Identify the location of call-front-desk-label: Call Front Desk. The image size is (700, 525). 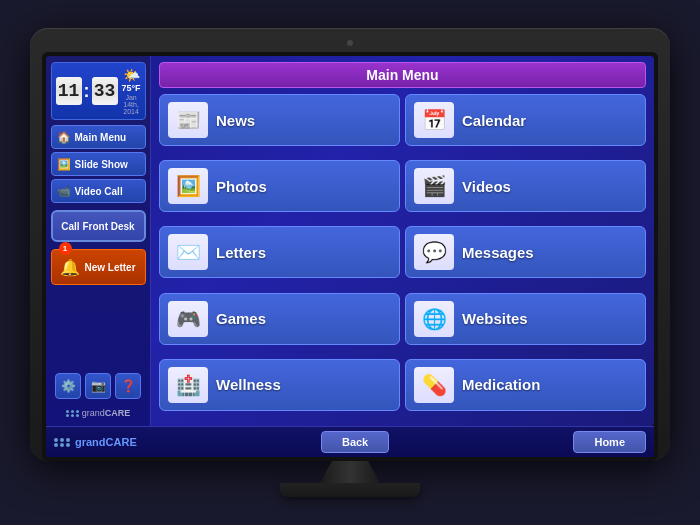
(98, 226).